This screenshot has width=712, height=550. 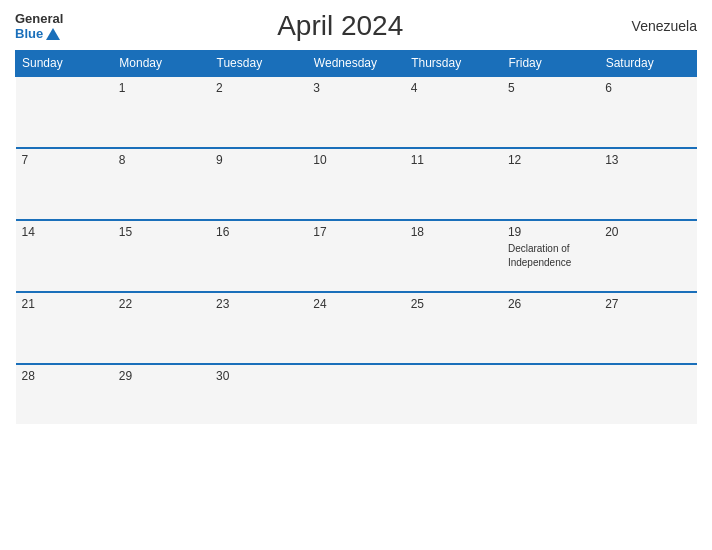 I want to click on calendar-cell: 30, so click(x=258, y=394).